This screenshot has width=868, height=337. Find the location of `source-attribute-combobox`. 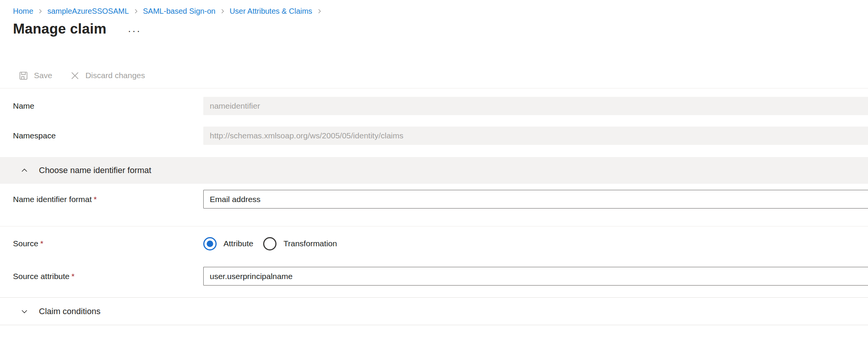

source-attribute-combobox is located at coordinates (535, 276).